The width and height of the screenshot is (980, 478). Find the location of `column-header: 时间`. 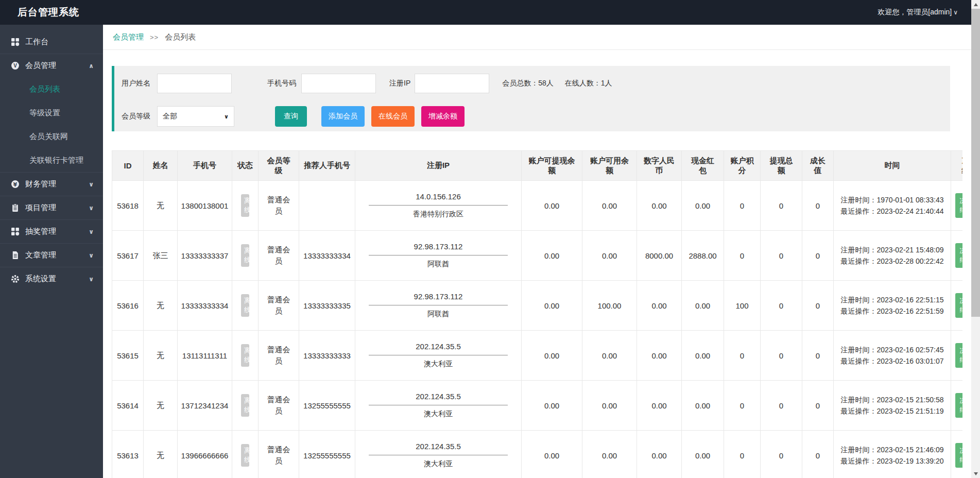

column-header: 时间 is located at coordinates (892, 166).